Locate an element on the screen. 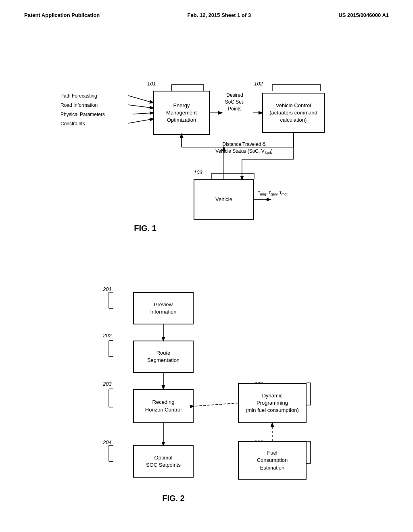  desired-soc-label: DesiredSoC Set-Points is located at coordinates (235, 102).